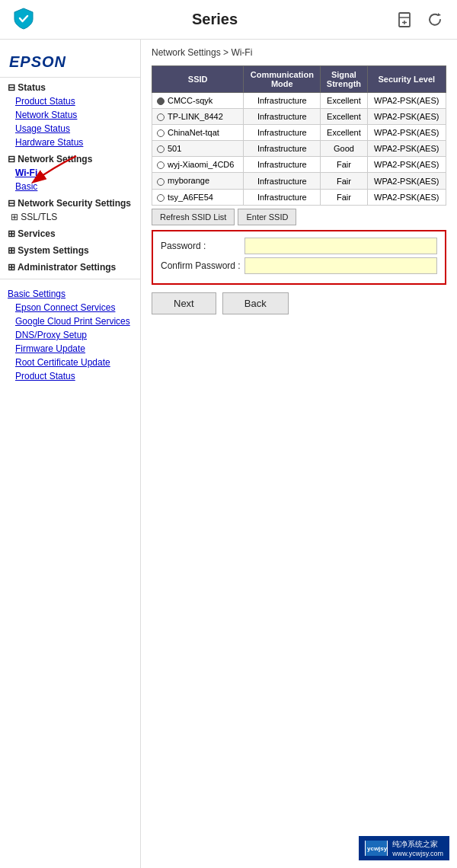 This screenshot has width=457, height=868. I want to click on password-label: Password :, so click(203, 246).